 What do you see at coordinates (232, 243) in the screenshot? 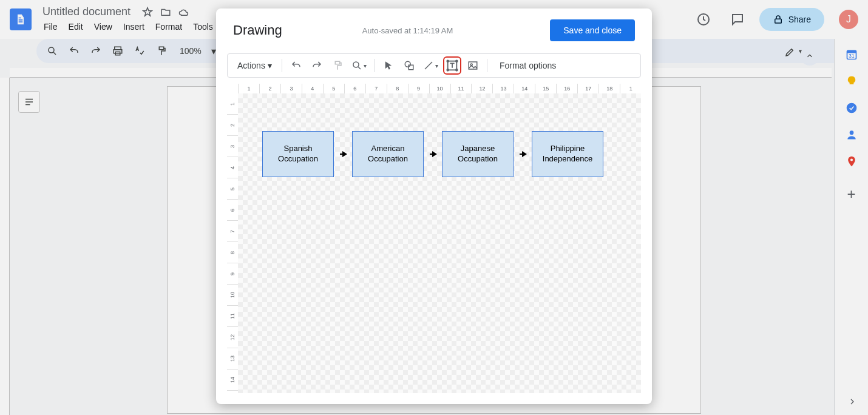
I see `canvas-ruler-vertical: 1 2 3 4 5 6 7 8 9 10 11 12 13 14` at bounding box center [232, 243].